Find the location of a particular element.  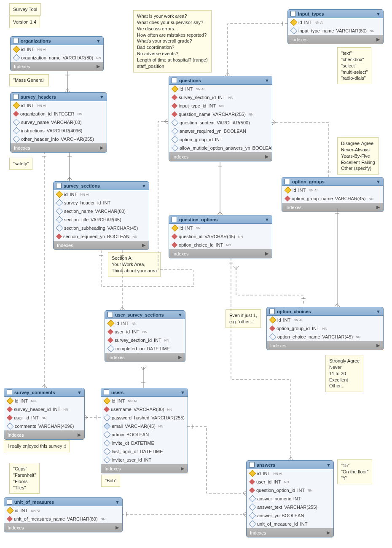

column-row: invite_dt DATETIME is located at coordinates (144, 443).